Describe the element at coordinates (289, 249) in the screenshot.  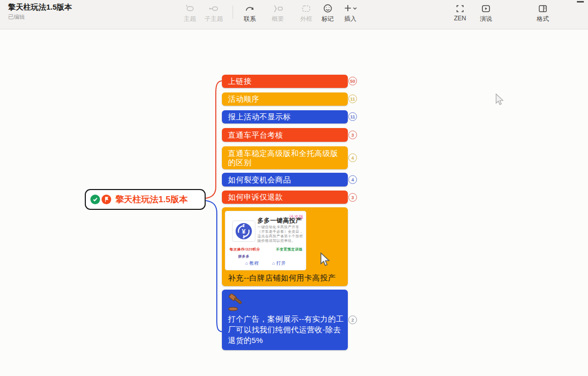
I see `card-stat-right: 不变更预定训练` at that location.